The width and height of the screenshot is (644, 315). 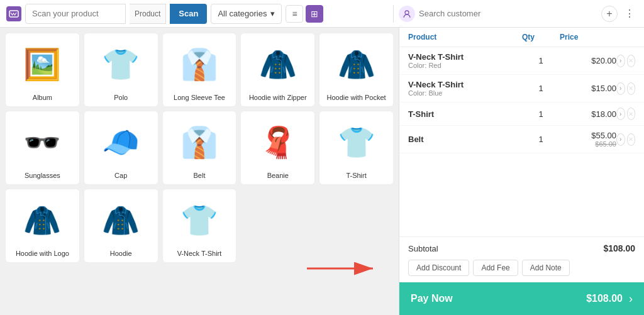 I want to click on pay-now-arrow-icon: ›, so click(x=631, y=299).